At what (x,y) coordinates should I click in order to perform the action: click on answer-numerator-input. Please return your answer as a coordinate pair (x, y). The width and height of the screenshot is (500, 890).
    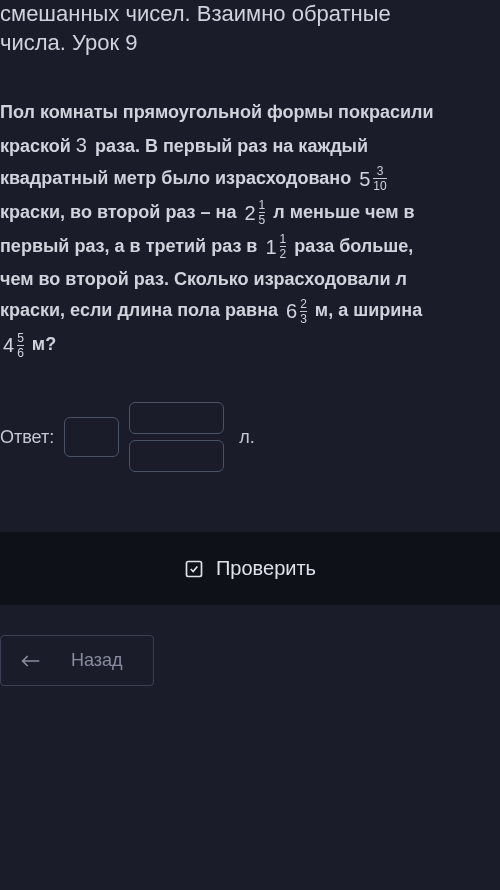
    Looking at the image, I should click on (176, 418).